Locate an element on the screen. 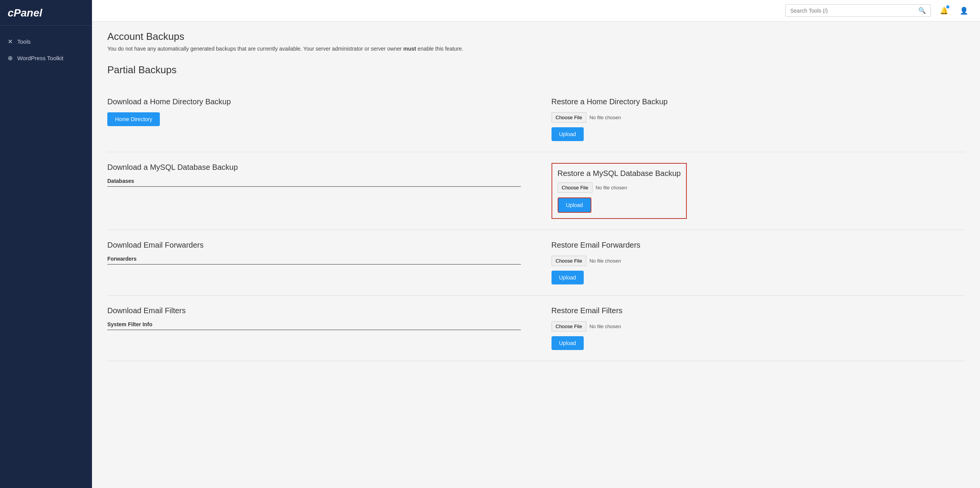  mysql-no-file-text: No file chosen is located at coordinates (611, 188).